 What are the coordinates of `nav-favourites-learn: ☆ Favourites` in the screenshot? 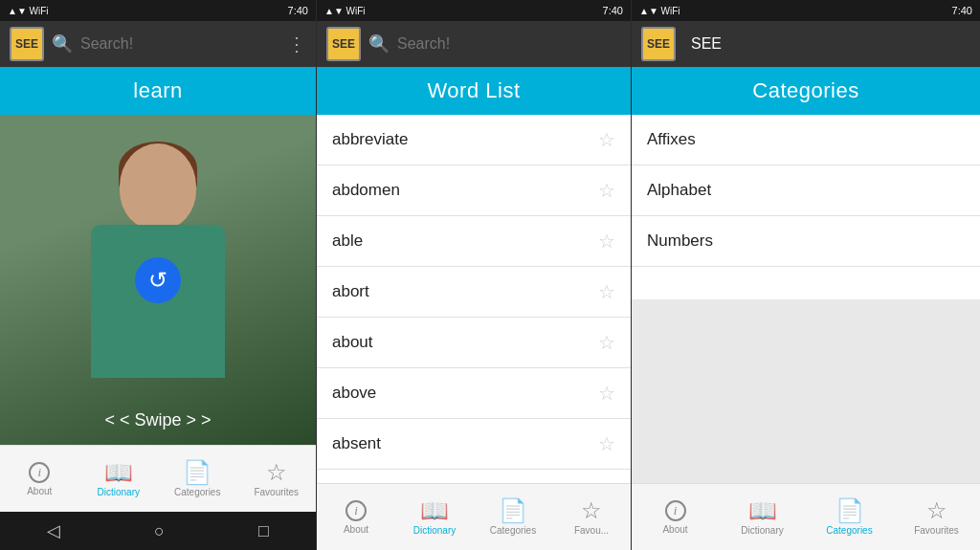 It's located at (277, 479).